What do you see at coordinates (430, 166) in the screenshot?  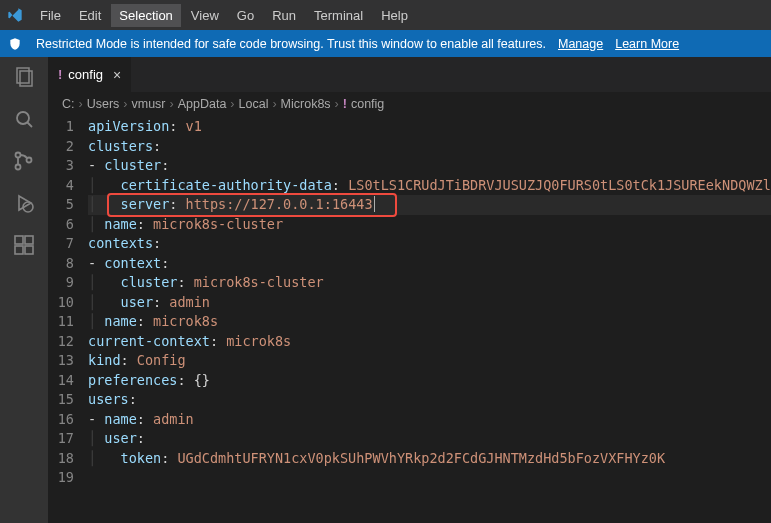 I see `code-line: - cluster:` at bounding box center [430, 166].